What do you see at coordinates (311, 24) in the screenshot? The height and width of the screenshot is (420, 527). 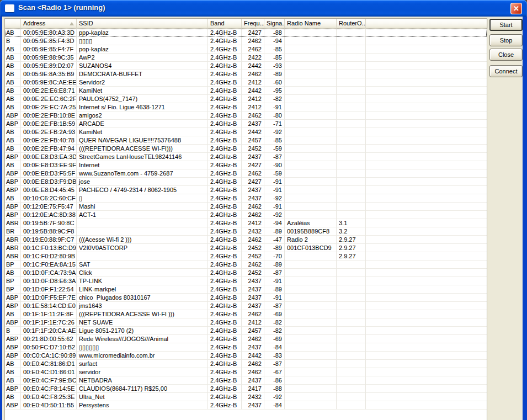 I see `column-header-radioname: Radio Name` at bounding box center [311, 24].